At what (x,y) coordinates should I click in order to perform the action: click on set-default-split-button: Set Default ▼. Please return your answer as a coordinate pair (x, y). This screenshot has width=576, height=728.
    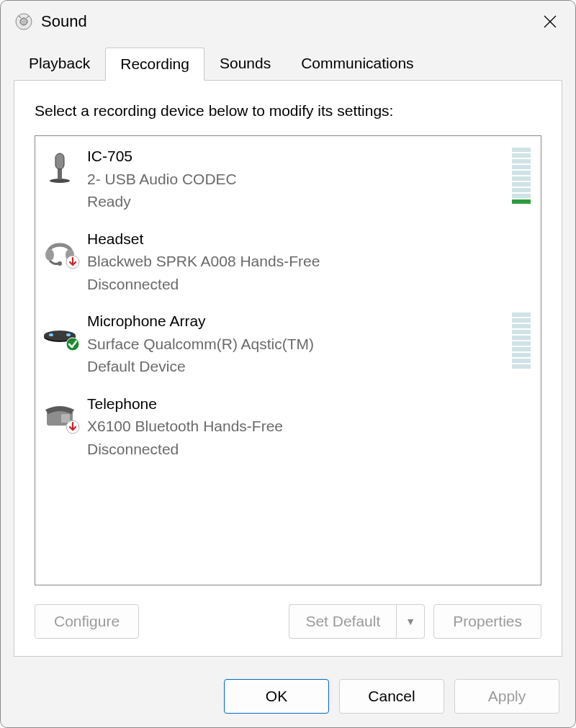
    Looking at the image, I should click on (357, 621).